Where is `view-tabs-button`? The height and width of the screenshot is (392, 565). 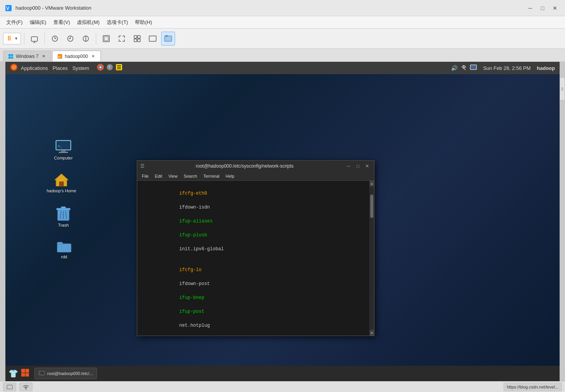 view-tabs-button is located at coordinates (168, 39).